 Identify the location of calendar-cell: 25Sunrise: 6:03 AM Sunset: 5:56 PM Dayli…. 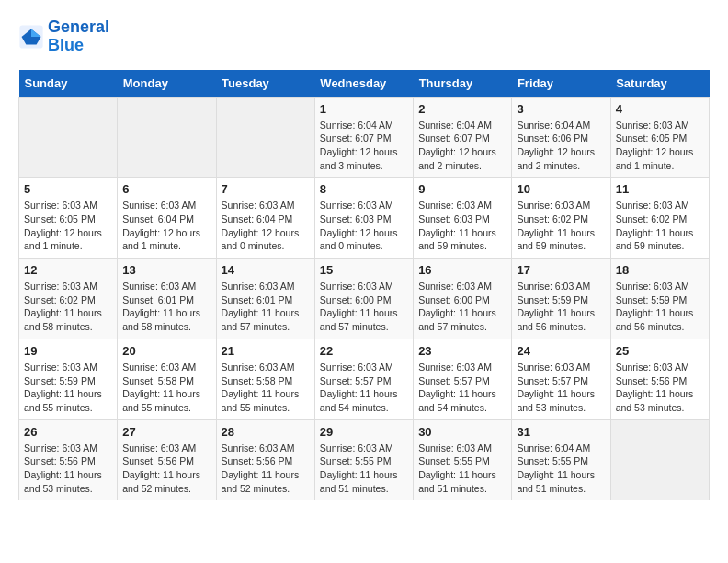
(660, 379).